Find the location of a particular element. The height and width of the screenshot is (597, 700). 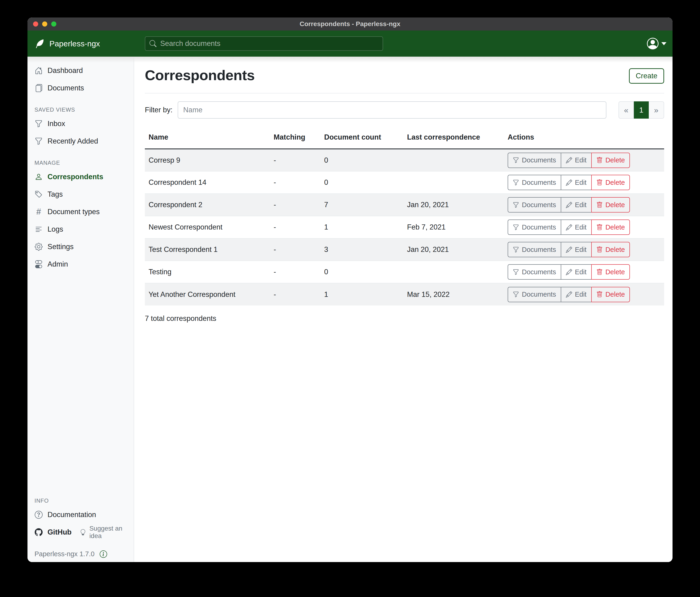

hash-icon: # is located at coordinates (39, 212).